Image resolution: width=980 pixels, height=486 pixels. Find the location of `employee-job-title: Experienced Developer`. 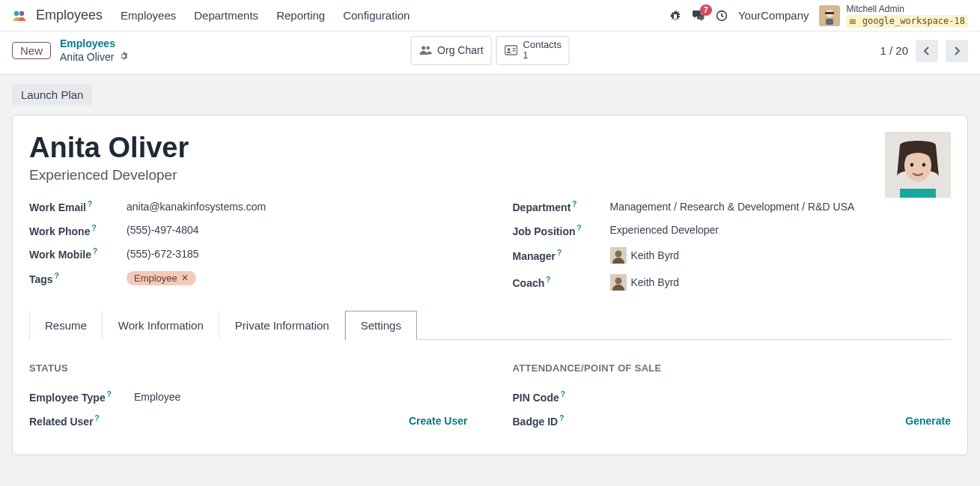

employee-job-title: Experienced Developer is located at coordinates (109, 175).